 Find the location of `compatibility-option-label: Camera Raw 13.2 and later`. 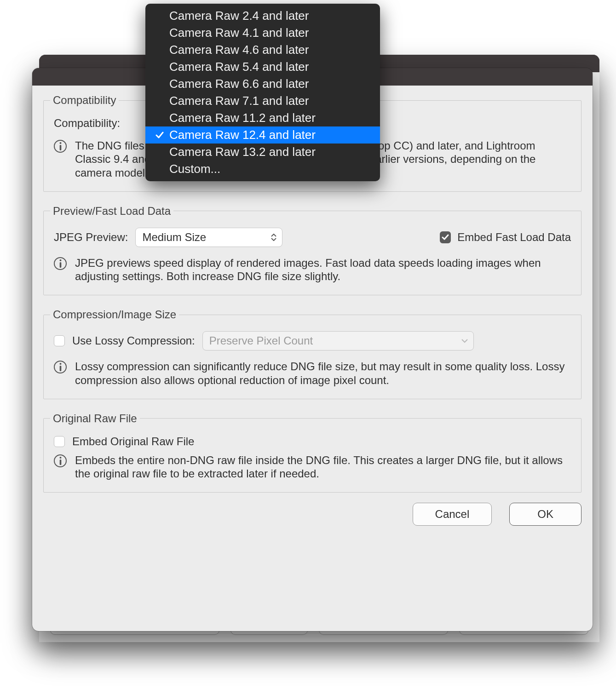

compatibility-option-label: Camera Raw 13.2 and later is located at coordinates (242, 152).